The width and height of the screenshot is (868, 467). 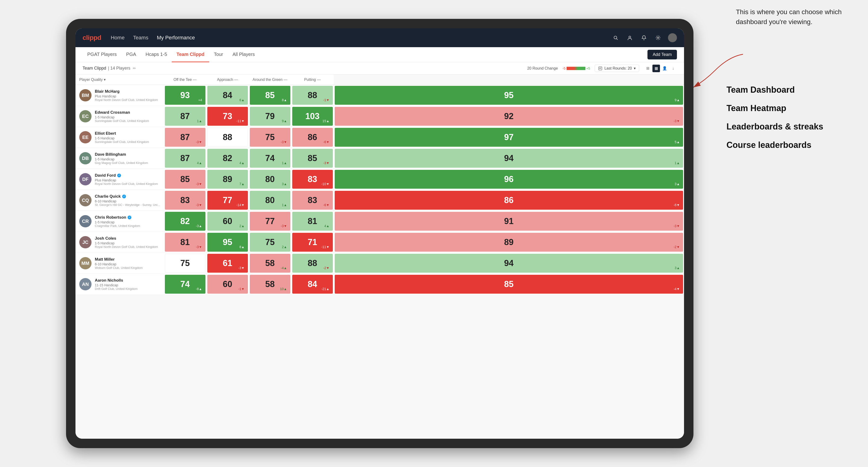 What do you see at coordinates (86, 95) in the screenshot?
I see `player-avatar: BM` at bounding box center [86, 95].